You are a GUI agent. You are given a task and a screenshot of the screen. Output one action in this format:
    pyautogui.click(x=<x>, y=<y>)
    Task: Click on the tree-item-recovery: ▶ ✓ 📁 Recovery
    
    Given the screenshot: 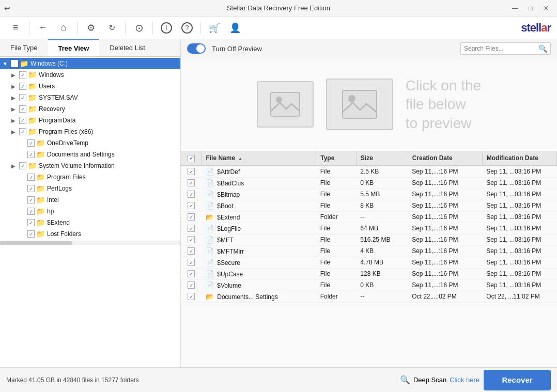 What is the action you would take?
    pyautogui.click(x=90, y=109)
    